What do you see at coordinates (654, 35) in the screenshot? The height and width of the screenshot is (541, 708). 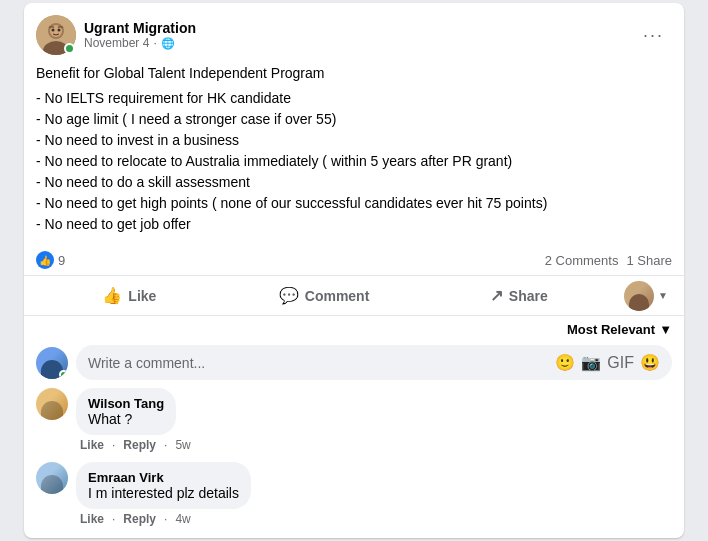 I see `more-options-button: ···` at bounding box center [654, 35].